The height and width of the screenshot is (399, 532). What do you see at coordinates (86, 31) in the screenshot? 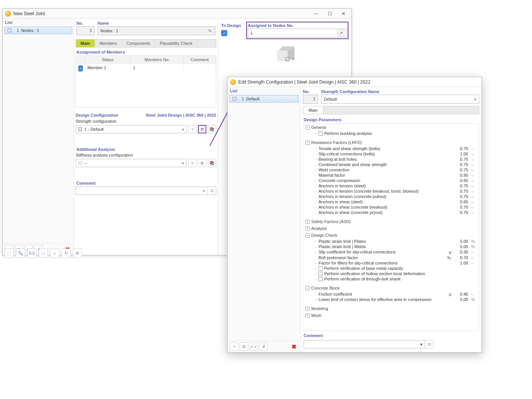
I see `no-field: 1` at bounding box center [86, 31].